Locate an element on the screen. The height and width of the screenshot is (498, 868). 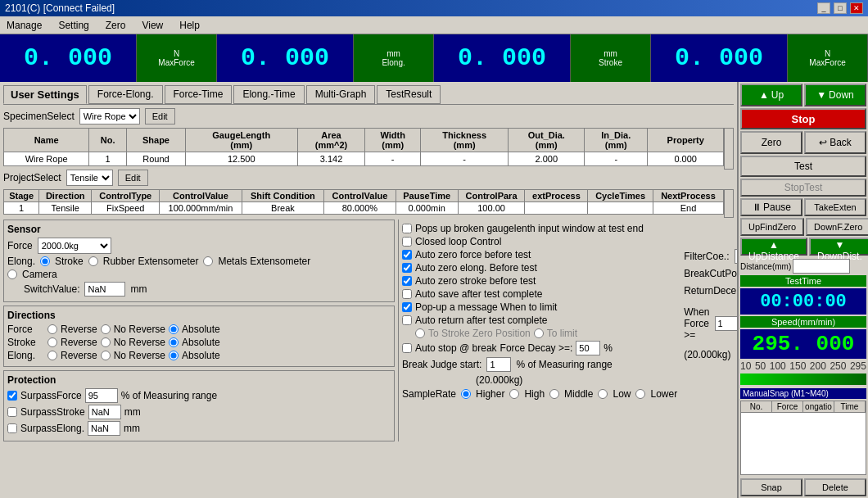
break-judge-kg: (20.000kg) is located at coordinates (500, 380).